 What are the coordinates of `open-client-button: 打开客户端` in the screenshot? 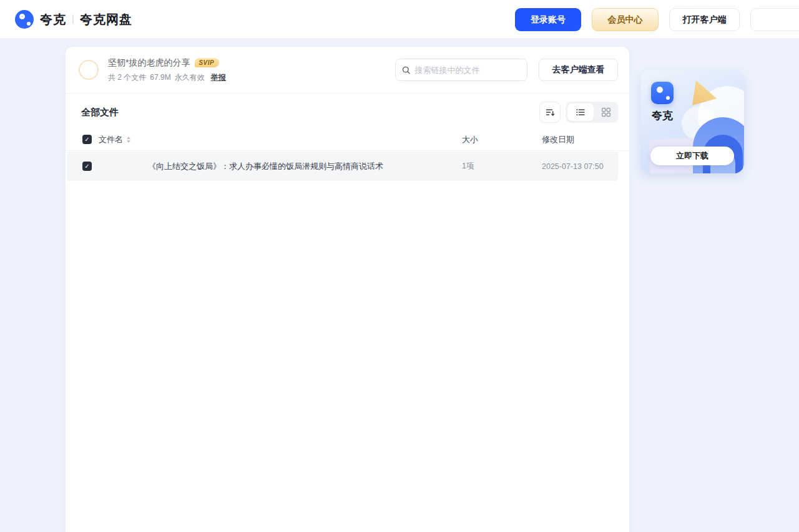 It's located at (704, 20).